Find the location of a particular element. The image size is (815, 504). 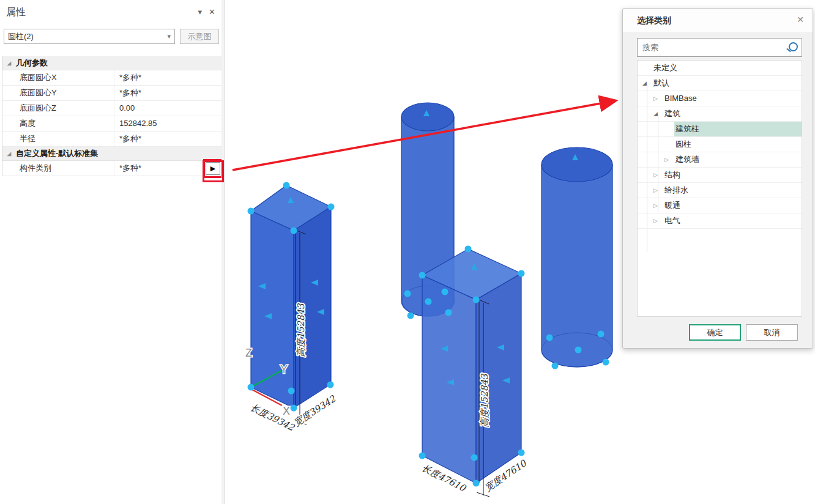

element-type-value: 圆柱(2) is located at coordinates (87, 37).